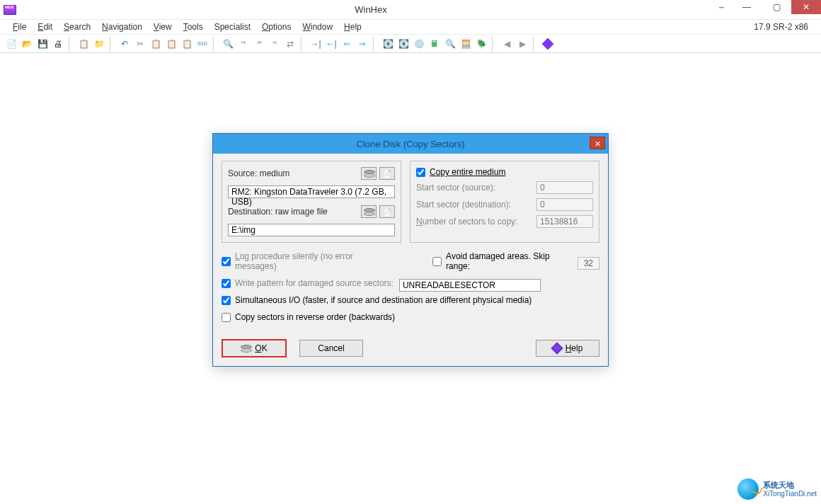 This screenshot has width=821, height=504. I want to click on menu-file: File, so click(20, 27).